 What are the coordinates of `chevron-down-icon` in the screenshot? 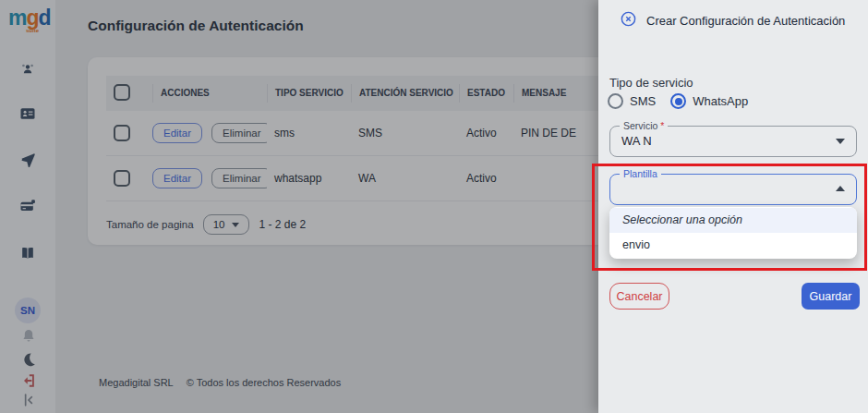 It's located at (840, 141).